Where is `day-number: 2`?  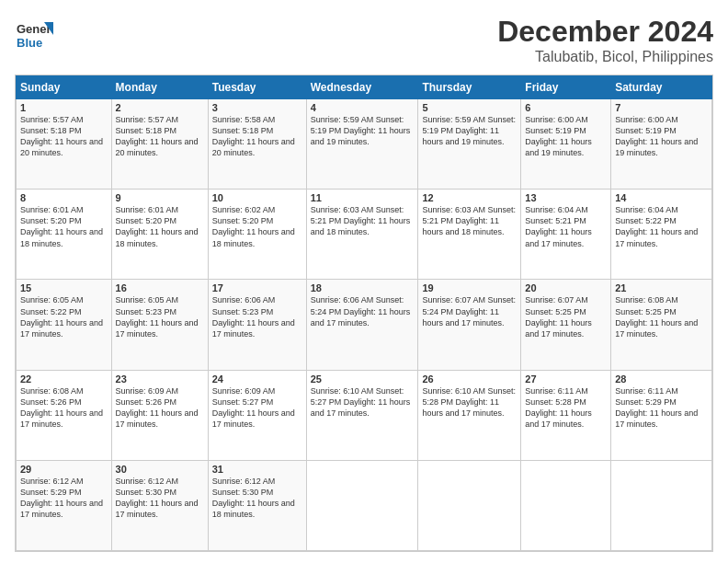 day-number: 2 is located at coordinates (160, 108).